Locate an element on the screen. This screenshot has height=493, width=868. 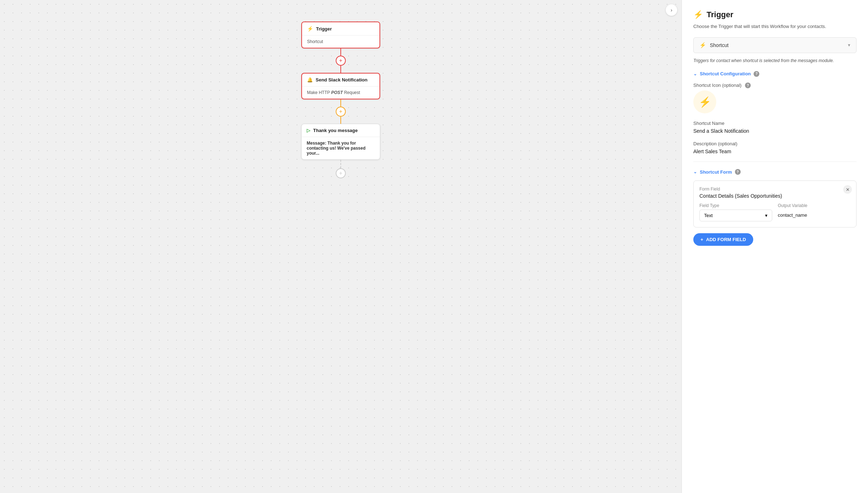
output-variable-value: contact_name is located at coordinates (814, 215).